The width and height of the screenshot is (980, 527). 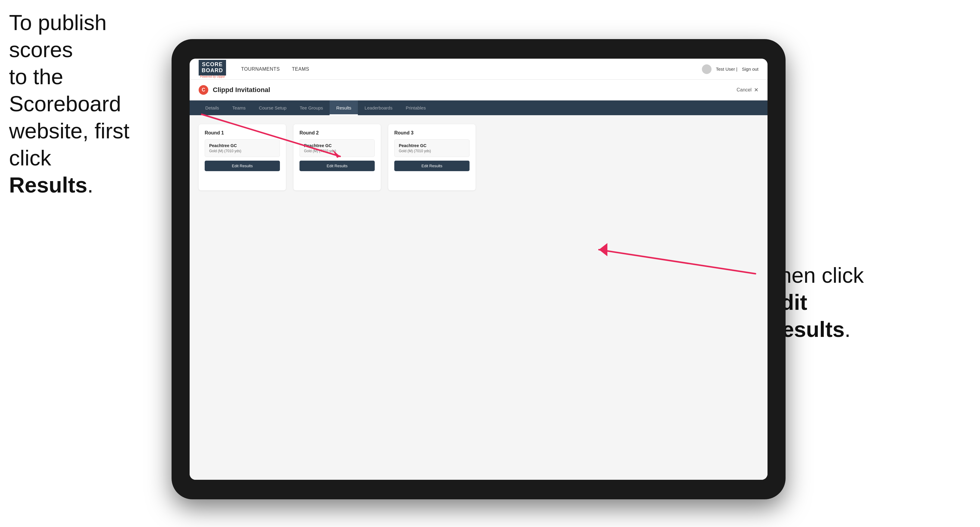 I want to click on logo-subtitle: Powered by clippd, so click(x=212, y=77).